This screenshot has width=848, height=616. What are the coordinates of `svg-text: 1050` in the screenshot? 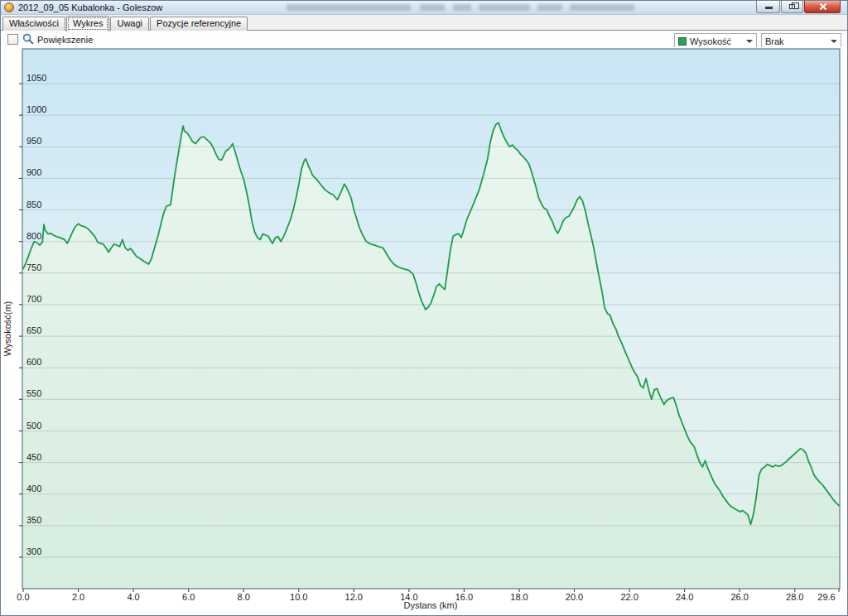 It's located at (36, 78).